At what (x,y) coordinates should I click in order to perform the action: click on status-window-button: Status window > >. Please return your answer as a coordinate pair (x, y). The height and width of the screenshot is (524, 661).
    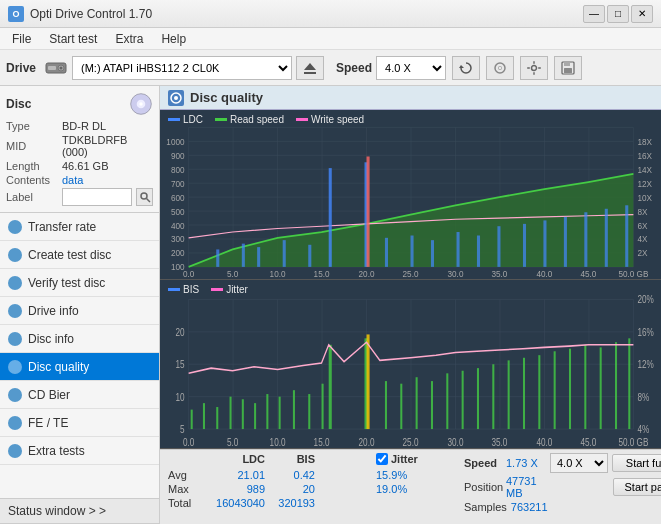
    Looking at the image, I should click on (80, 511).